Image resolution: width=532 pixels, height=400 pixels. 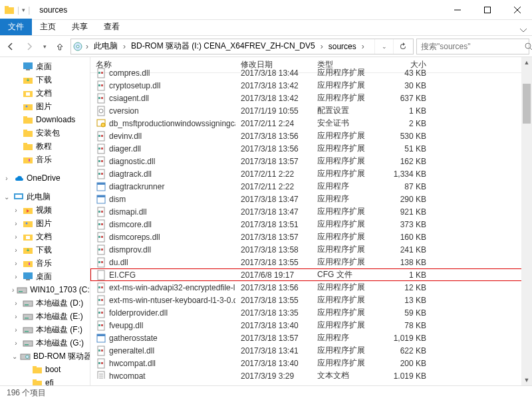 What do you see at coordinates (45, 80) in the screenshot?
I see `tree-item: 下载` at bounding box center [45, 80].